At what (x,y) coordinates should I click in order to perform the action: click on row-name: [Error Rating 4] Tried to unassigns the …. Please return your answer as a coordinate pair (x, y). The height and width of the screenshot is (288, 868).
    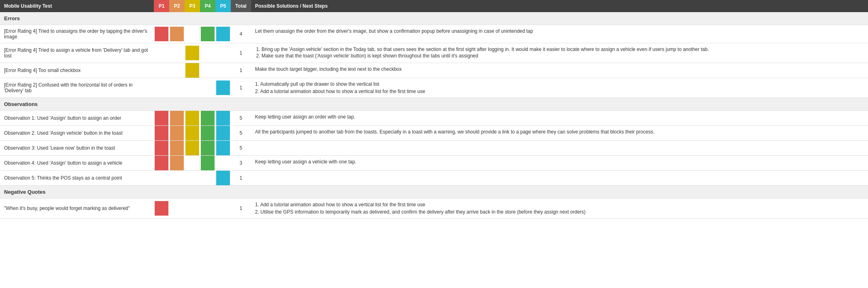
    Looking at the image, I should click on (77, 34).